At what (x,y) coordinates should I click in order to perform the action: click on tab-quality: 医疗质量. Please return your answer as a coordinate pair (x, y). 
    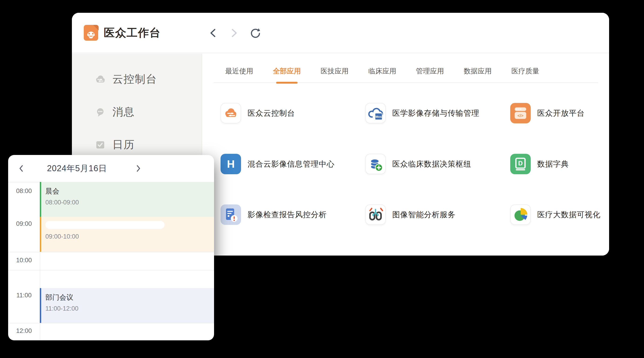
    Looking at the image, I should click on (526, 74).